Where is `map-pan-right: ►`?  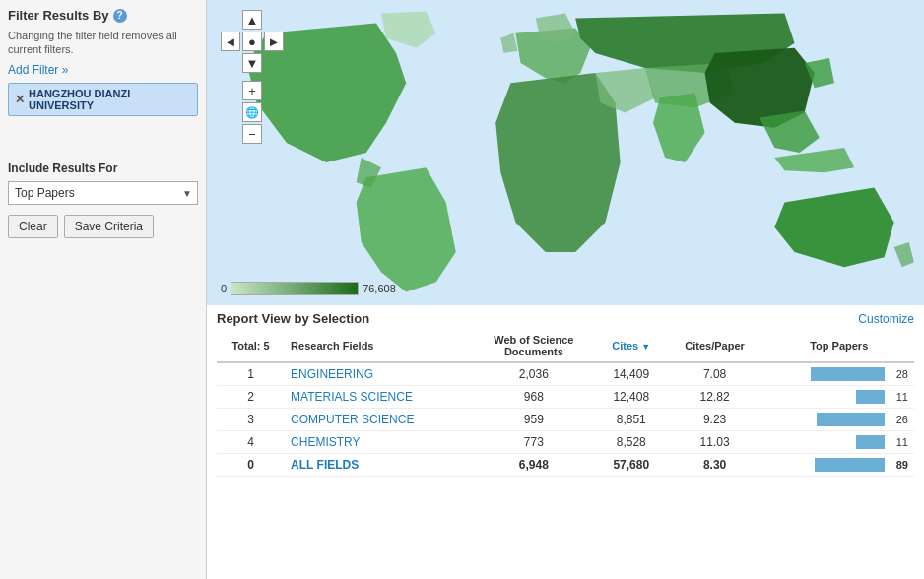 map-pan-right: ► is located at coordinates (274, 41).